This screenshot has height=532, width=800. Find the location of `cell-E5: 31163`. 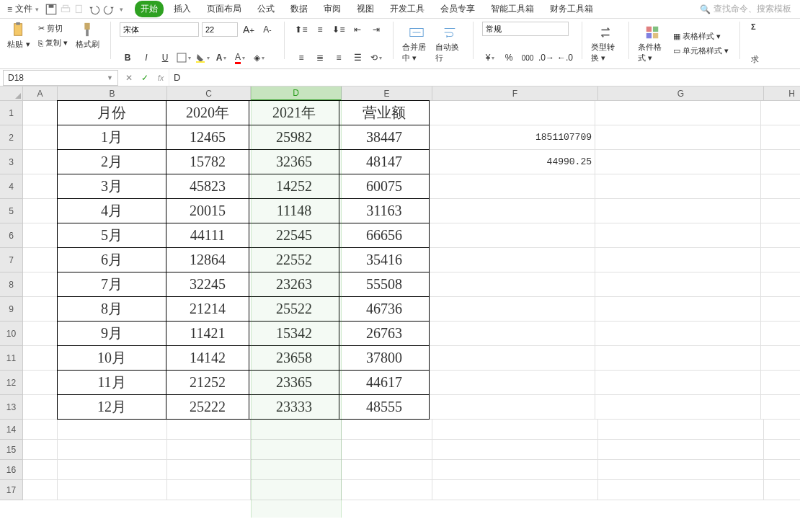

cell-E5: 31163 is located at coordinates (384, 210).